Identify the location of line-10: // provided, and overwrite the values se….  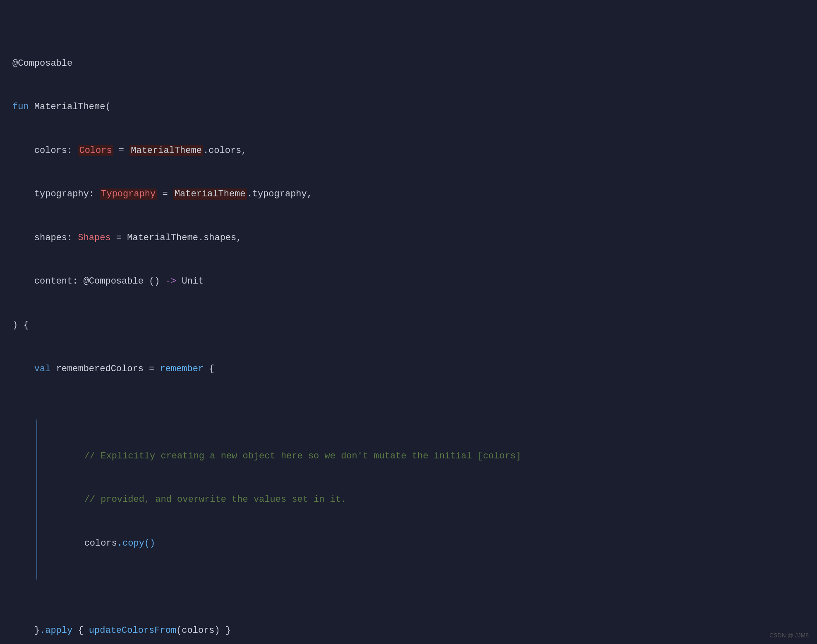
(423, 499).